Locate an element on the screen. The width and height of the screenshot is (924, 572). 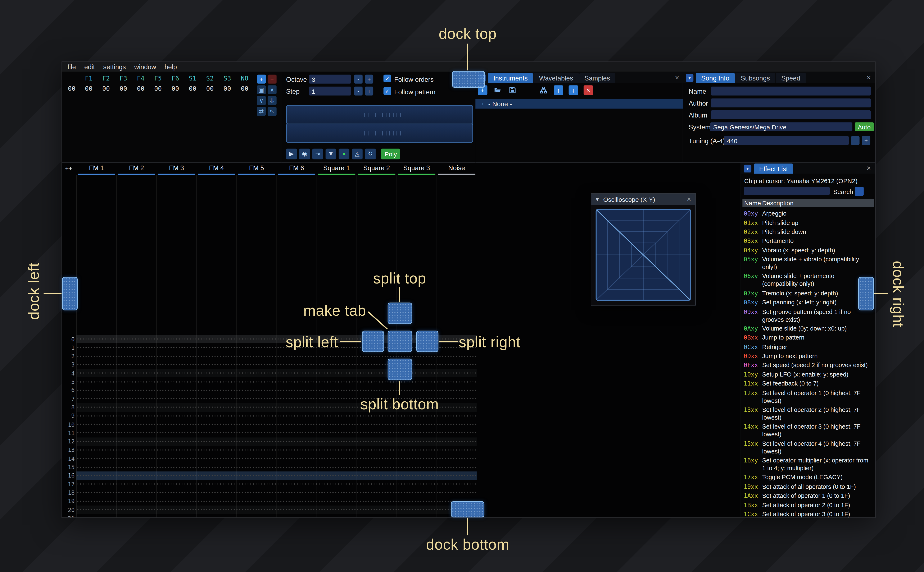
order-duplicate-end-button: ⇊ is located at coordinates (272, 101).